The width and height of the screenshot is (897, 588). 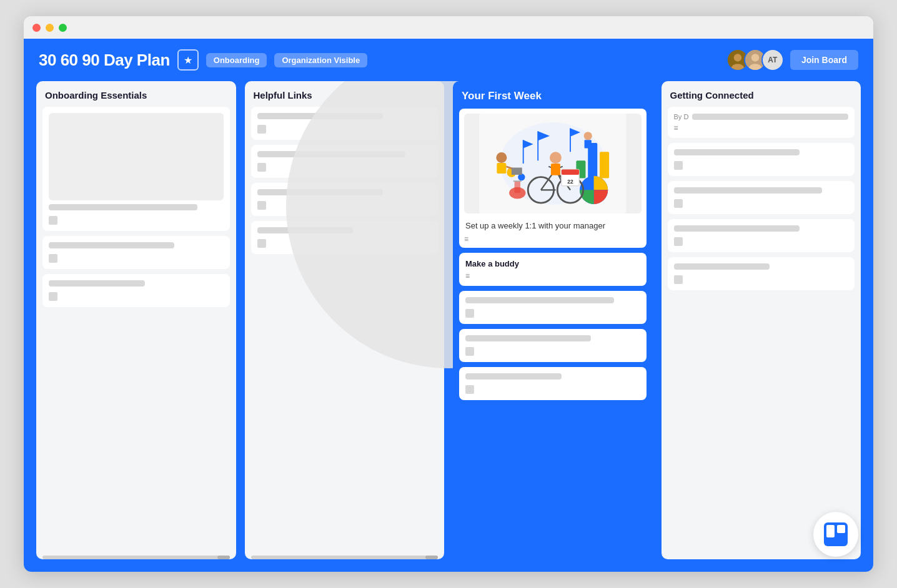 What do you see at coordinates (773, 60) in the screenshot?
I see `avatar-initials: AT` at bounding box center [773, 60].